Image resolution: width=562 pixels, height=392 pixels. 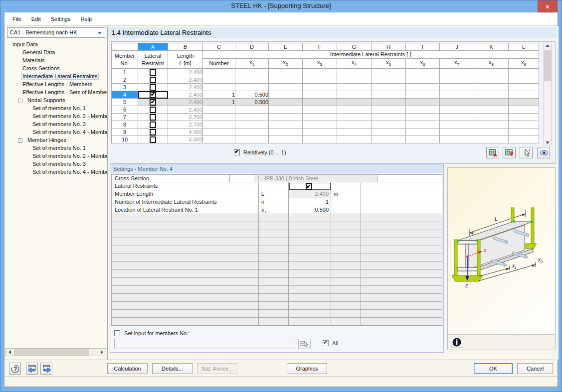 What do you see at coordinates (32, 369) in the screenshot?
I see `previous-window-button` at bounding box center [32, 369].